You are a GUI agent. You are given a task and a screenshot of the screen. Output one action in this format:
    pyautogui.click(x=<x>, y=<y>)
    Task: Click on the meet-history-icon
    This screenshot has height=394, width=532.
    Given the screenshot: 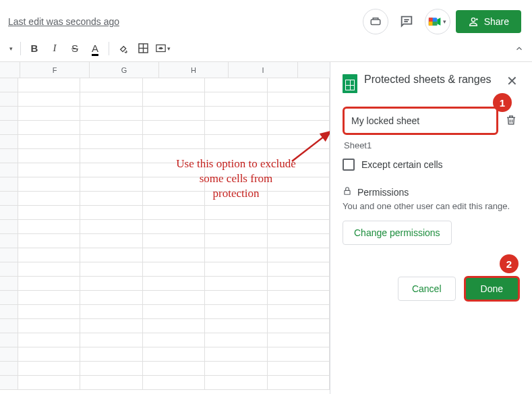 What is the action you would take?
    pyautogui.click(x=376, y=22)
    